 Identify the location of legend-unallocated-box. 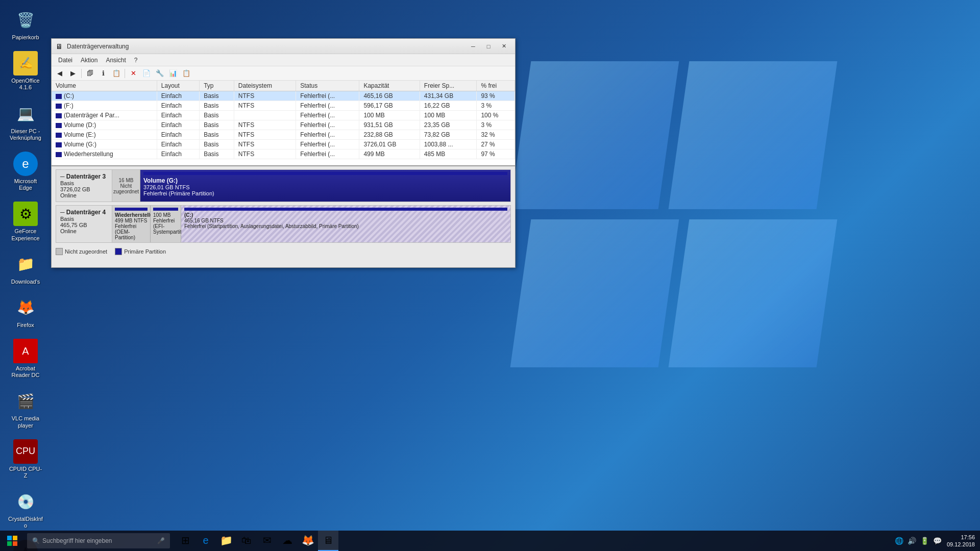
(59, 252).